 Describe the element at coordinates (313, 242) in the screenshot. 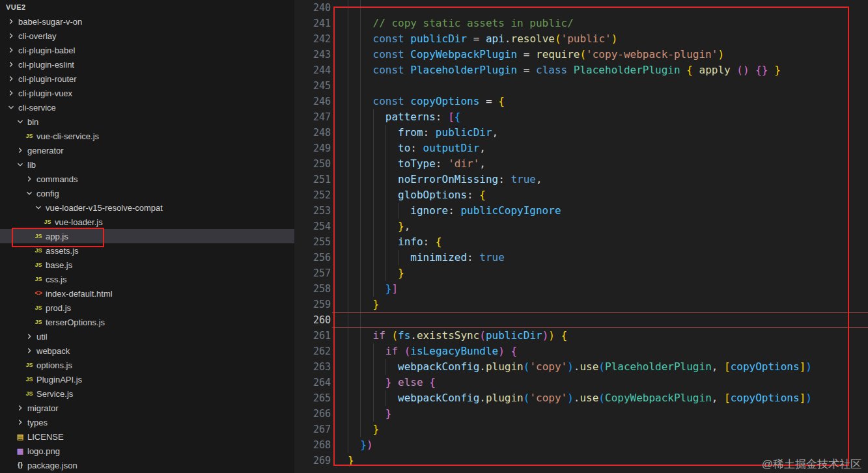

I see `line-number: 255` at that location.